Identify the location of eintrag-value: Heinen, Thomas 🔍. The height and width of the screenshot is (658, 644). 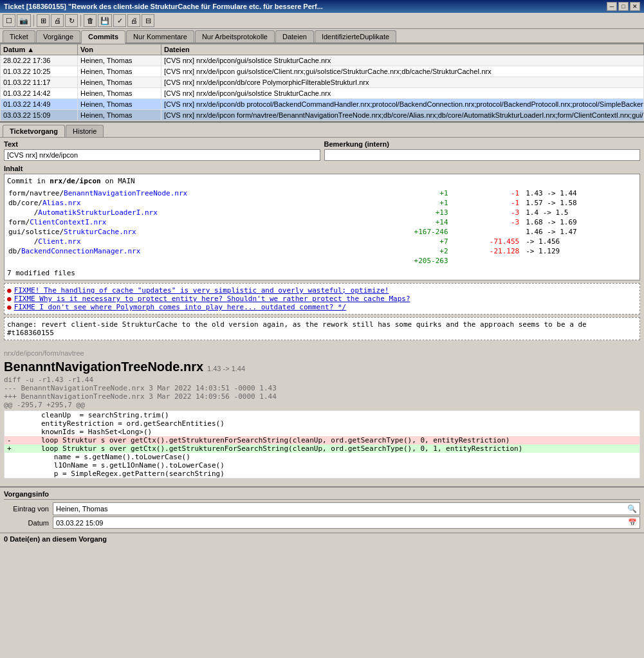
(346, 509).